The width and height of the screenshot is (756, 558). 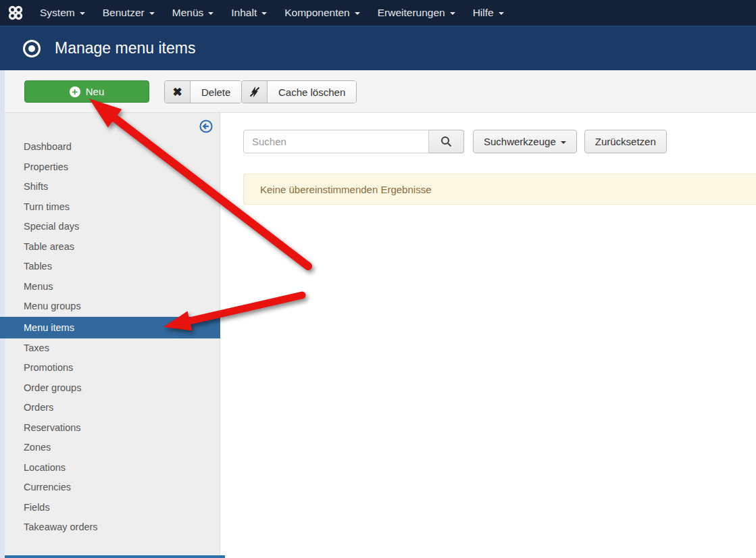 I want to click on search-button, so click(x=447, y=142).